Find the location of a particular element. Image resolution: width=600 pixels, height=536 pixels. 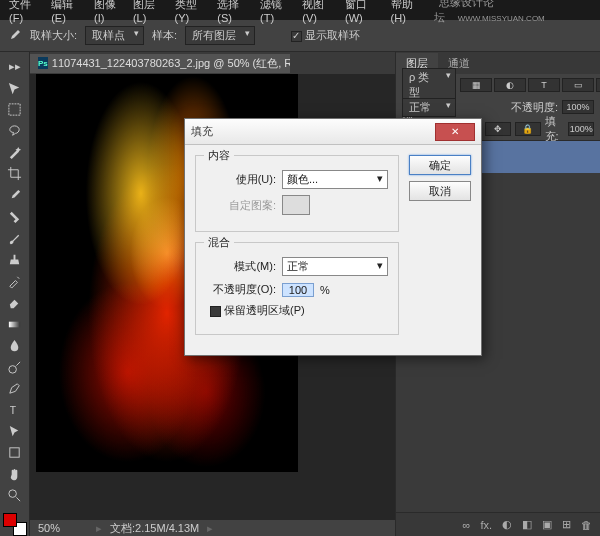

menu-type: 类型(Y) is located at coordinates (192, 12).